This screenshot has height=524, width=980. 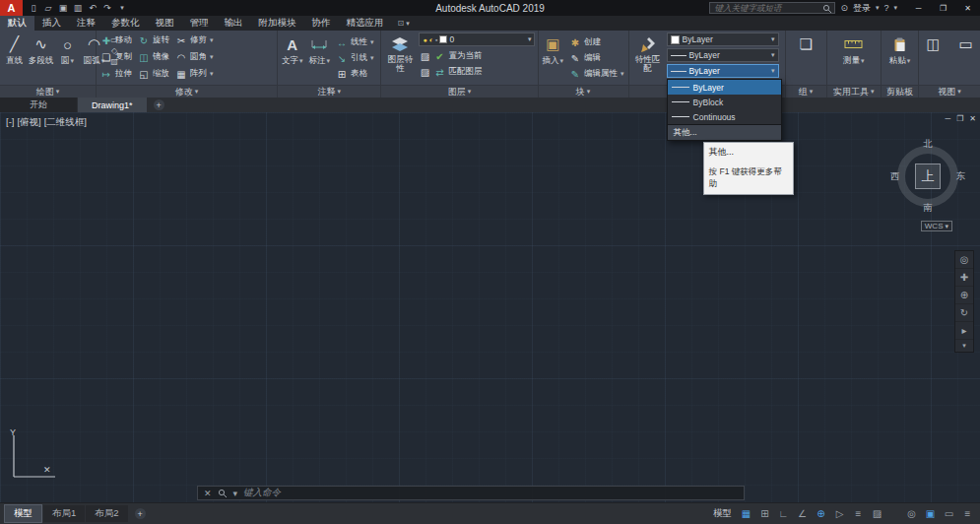 I want to click on rotate-tool: ↻旋转, so click(x=154, y=40).